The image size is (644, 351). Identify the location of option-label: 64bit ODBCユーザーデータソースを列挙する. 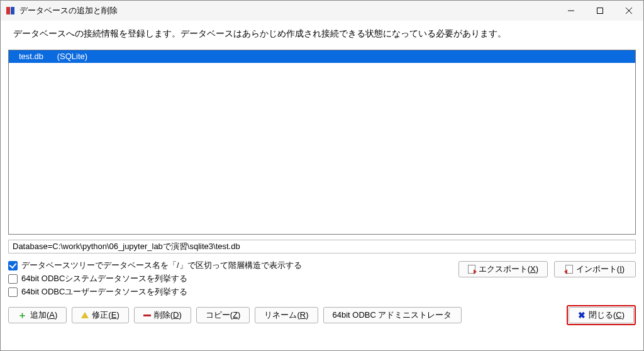
(104, 292).